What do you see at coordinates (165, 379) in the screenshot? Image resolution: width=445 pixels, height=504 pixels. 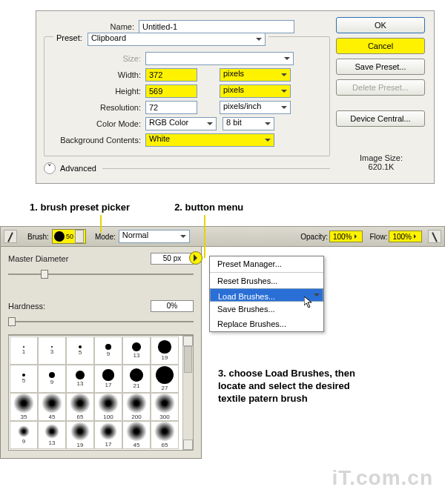 I see `brush-preset-cell: 27` at bounding box center [165, 379].